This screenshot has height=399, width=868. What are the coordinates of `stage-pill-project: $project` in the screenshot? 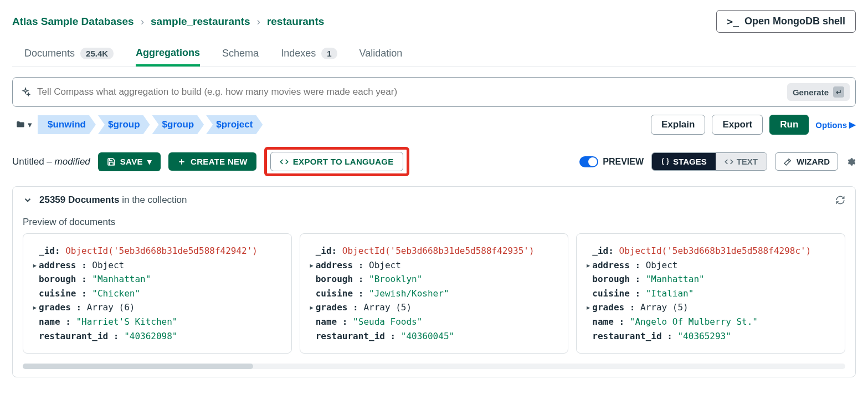 It's located at (234, 125).